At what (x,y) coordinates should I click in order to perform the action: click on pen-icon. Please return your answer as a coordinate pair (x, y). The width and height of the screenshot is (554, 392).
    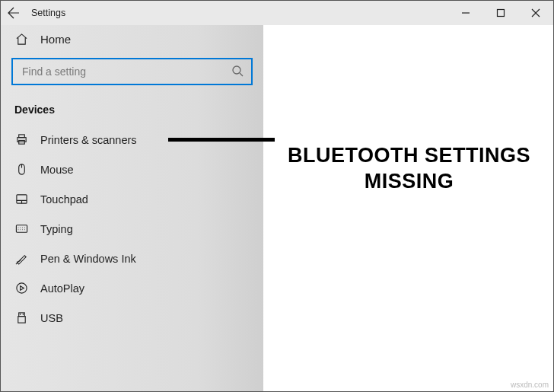
    Looking at the image, I should click on (21, 259).